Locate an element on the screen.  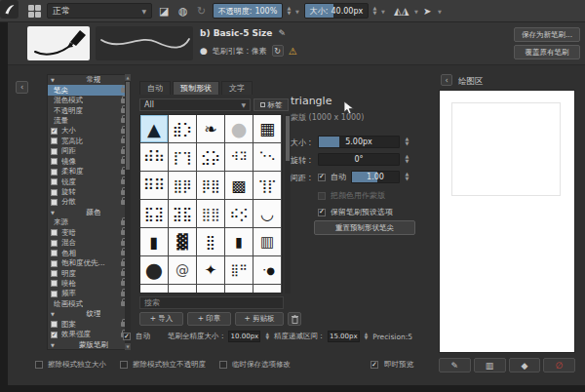
brush-tip-cell: ⣿⣿ is located at coordinates (211, 214).